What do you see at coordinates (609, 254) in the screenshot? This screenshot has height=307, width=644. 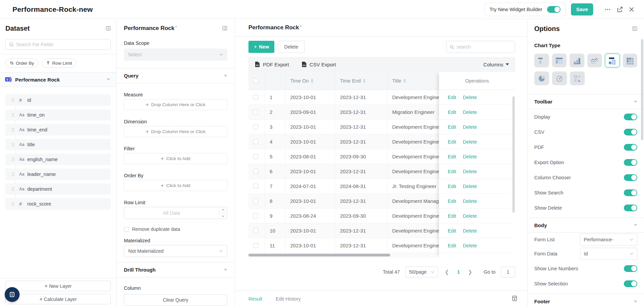 I see `form-data-select: Id` at bounding box center [609, 254].